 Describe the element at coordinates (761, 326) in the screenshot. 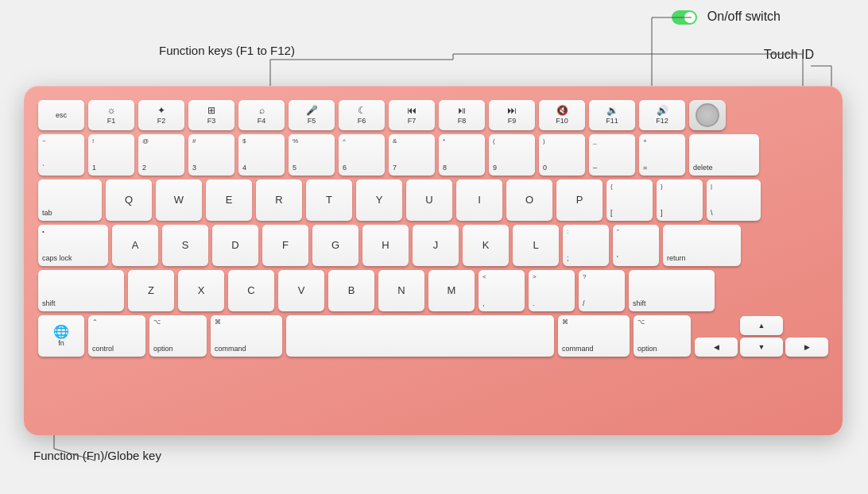

I see `key-arrow-up: ▲` at that location.